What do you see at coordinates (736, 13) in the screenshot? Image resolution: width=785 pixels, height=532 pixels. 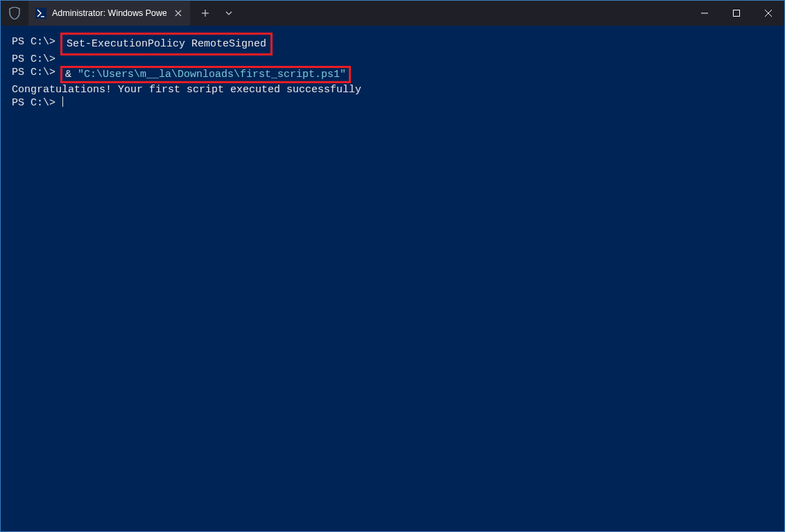 I see `window-controls` at bounding box center [736, 13].